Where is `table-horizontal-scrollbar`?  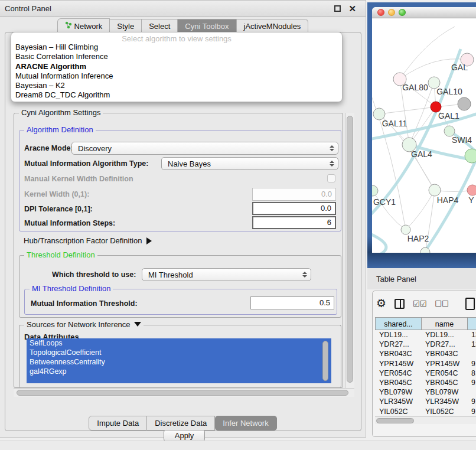 table-horizontal-scrollbar is located at coordinates (425, 420).